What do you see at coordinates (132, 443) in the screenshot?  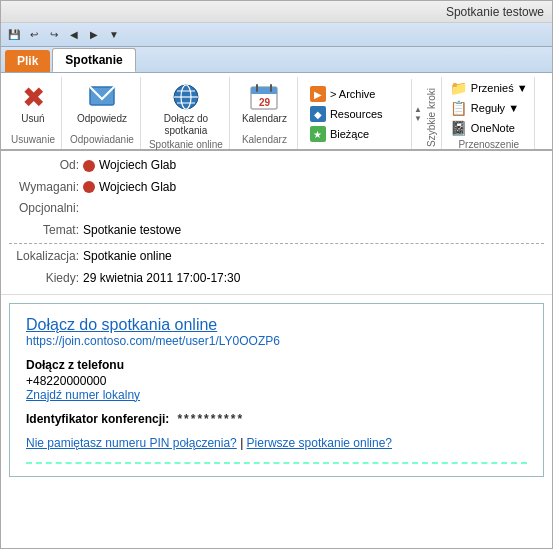 I see `pin-link: Nie pamiętasz numeru PIN połączenia?` at bounding box center [132, 443].